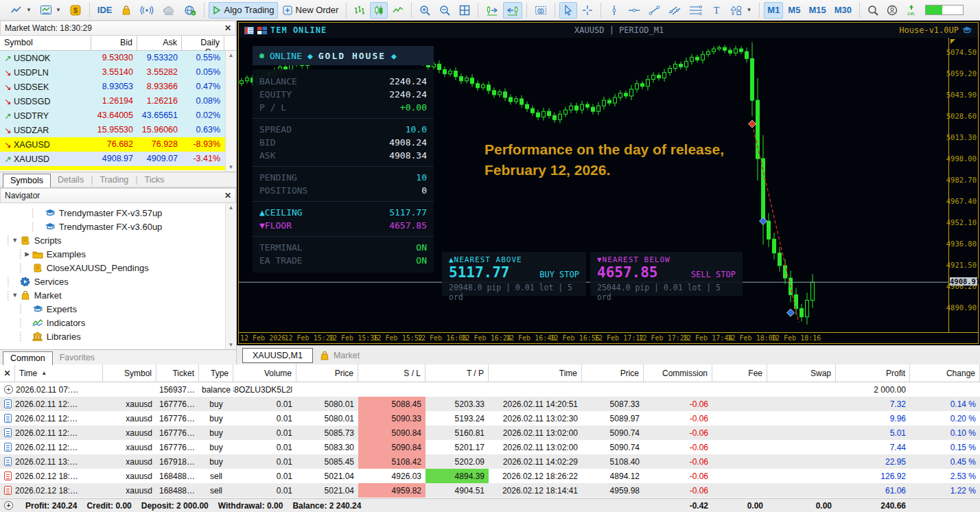  What do you see at coordinates (118, 130) in the screenshot?
I see `market-row-USDZAR: ↘ USDZAR15.9553015.960600.63%` at bounding box center [118, 130].